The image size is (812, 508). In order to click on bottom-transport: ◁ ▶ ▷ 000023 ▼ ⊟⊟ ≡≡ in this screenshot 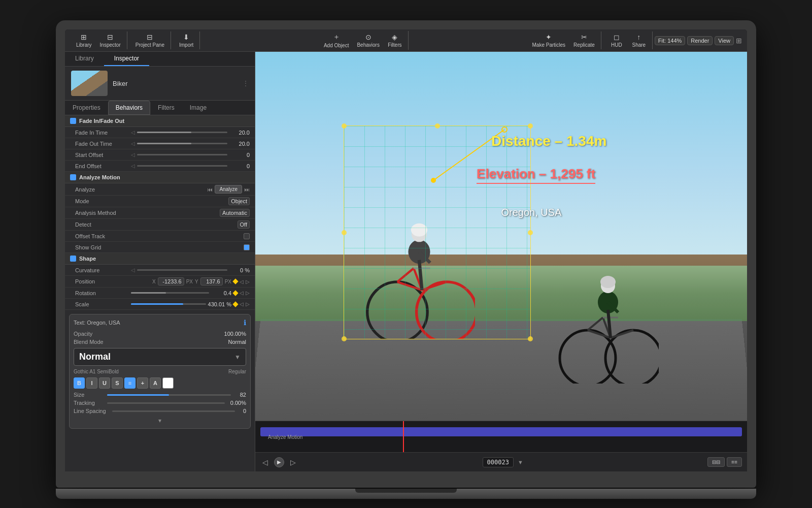, I will do `click(501, 462)`.